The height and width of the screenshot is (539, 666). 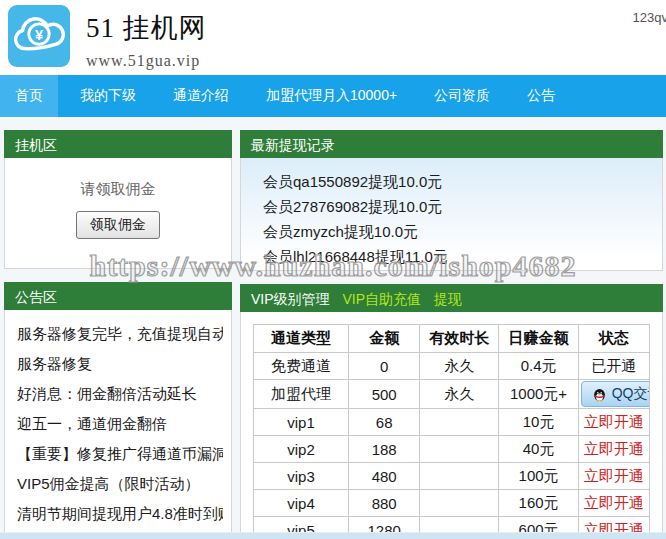 What do you see at coordinates (118, 144) in the screenshot?
I see `hangup-panel-title: 挂机区` at bounding box center [118, 144].